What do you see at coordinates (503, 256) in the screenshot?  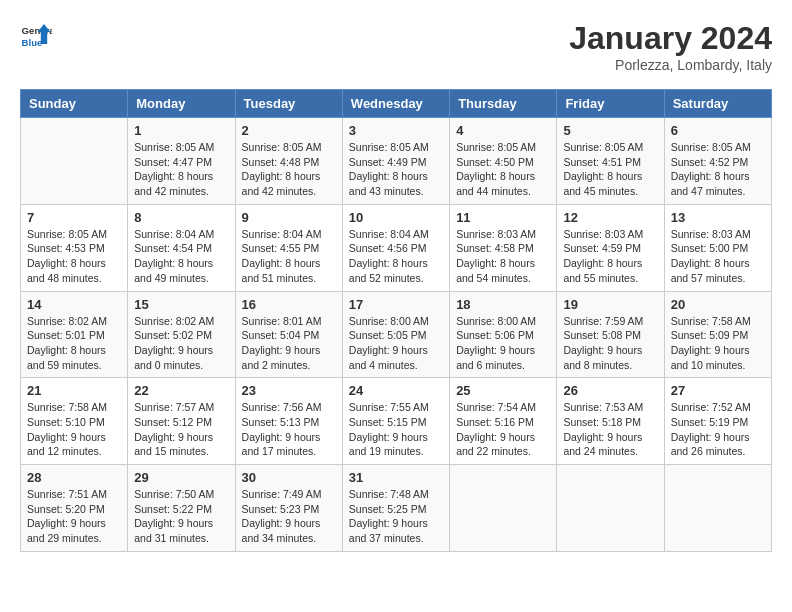 I see `day-info: Sunrise: 8:03 AMSunset: 4:58 PMDaylight:…` at bounding box center [503, 256].